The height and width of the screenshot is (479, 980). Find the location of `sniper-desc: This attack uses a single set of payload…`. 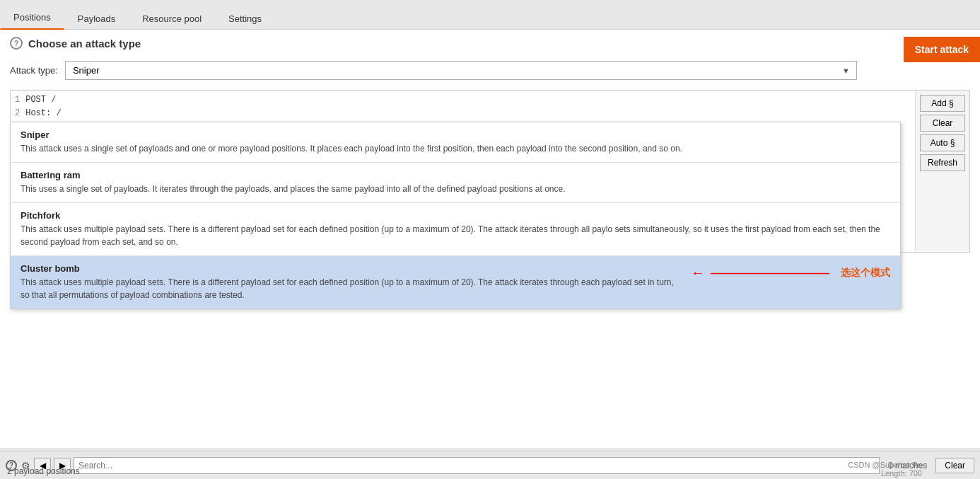

sniper-desc: This attack uses a single set of payload… is located at coordinates (455, 149).